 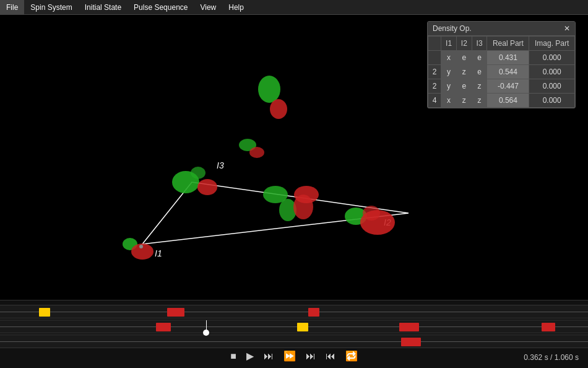 What do you see at coordinates (551, 357) in the screenshot?
I see `time-display: 0.362 s / 1.060 s` at bounding box center [551, 357].